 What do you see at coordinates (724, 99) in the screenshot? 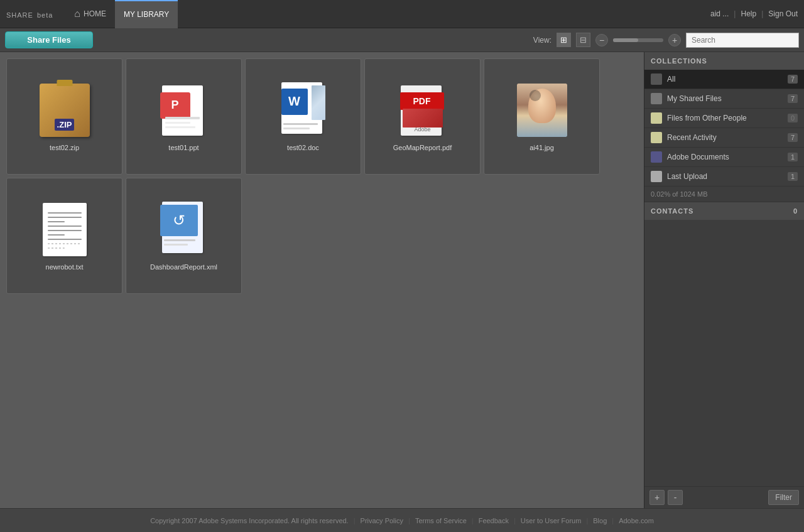
I see `collection-item-myshared: My Shared Files 7` at bounding box center [724, 99].